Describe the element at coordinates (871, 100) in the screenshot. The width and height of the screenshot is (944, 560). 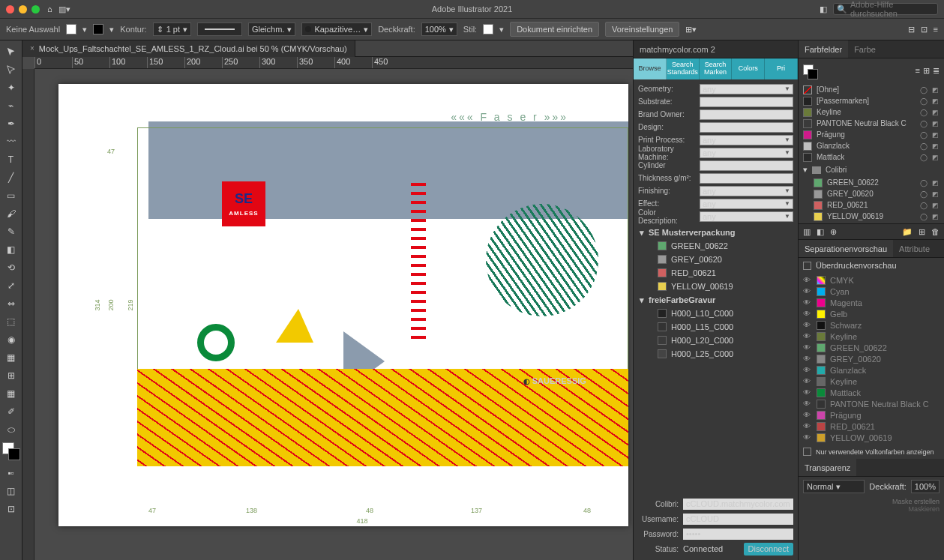
I see `swatch-row: [Passermarken]◯◩` at that location.